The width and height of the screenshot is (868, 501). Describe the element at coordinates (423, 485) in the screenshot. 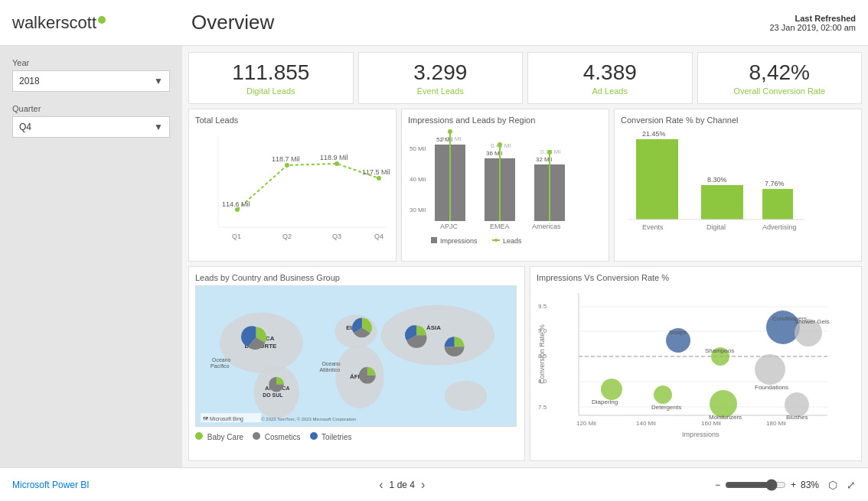

I see `next-page-button: ›` at that location.